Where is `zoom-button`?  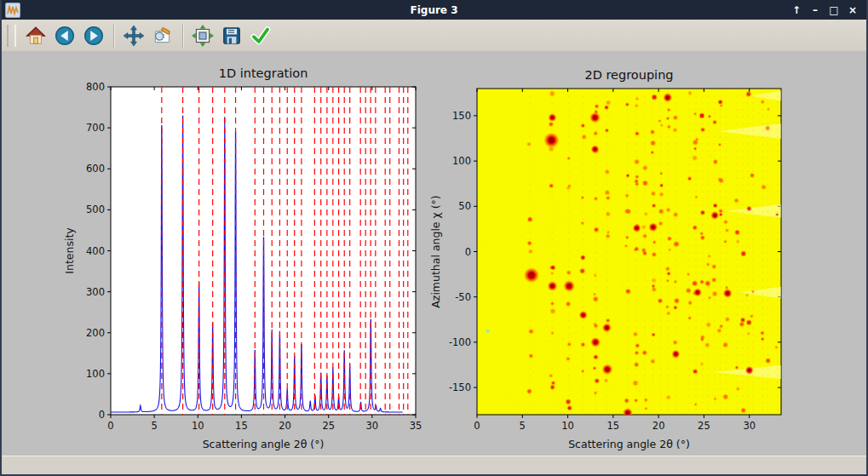 zoom-button is located at coordinates (163, 36).